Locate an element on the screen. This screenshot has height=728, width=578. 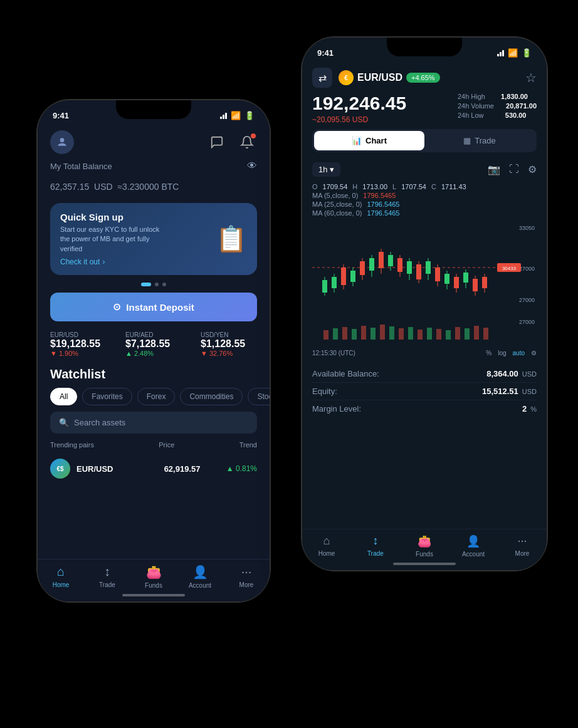
trending-col-pairs: Trending pairs is located at coordinates (72, 445).